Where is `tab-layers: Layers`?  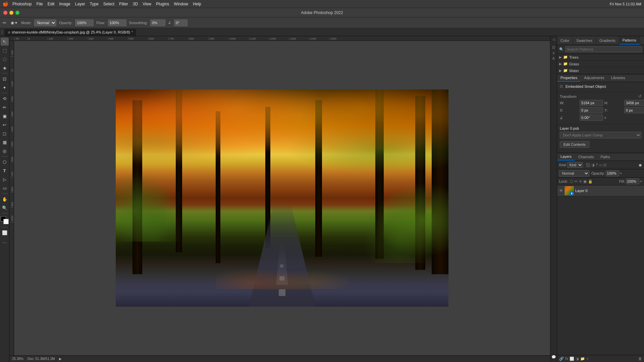 tab-layers: Layers is located at coordinates (566, 157).